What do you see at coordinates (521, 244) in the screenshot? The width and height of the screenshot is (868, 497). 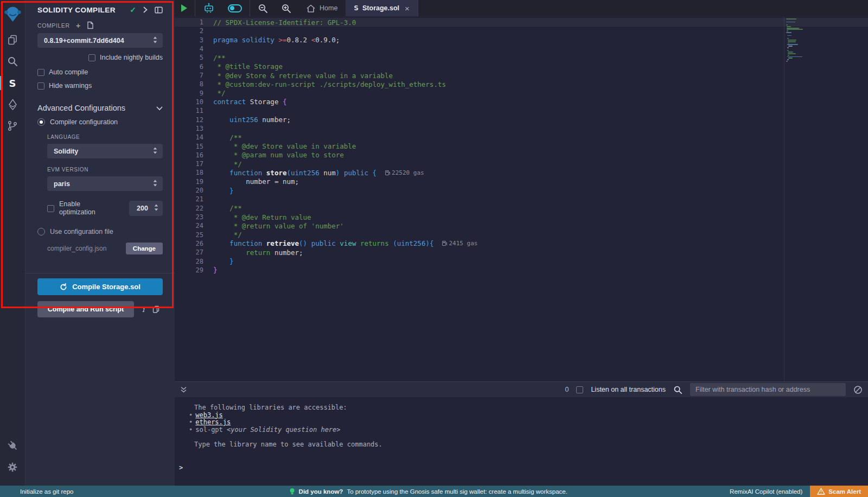 I see `code-line: 26 function retrieve() public view retur…` at bounding box center [521, 244].